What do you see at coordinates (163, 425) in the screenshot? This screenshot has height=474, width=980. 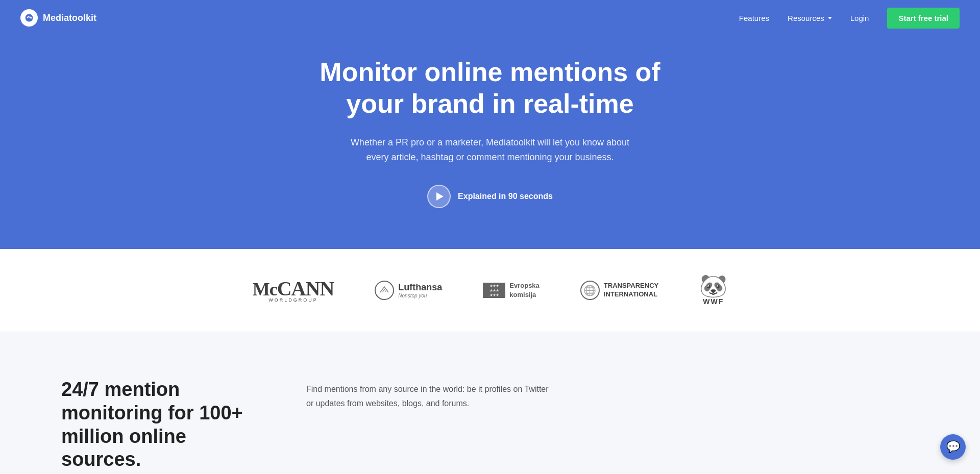 I see `features-left: 24/7 mention monitoring for 100+ million…` at bounding box center [163, 425].